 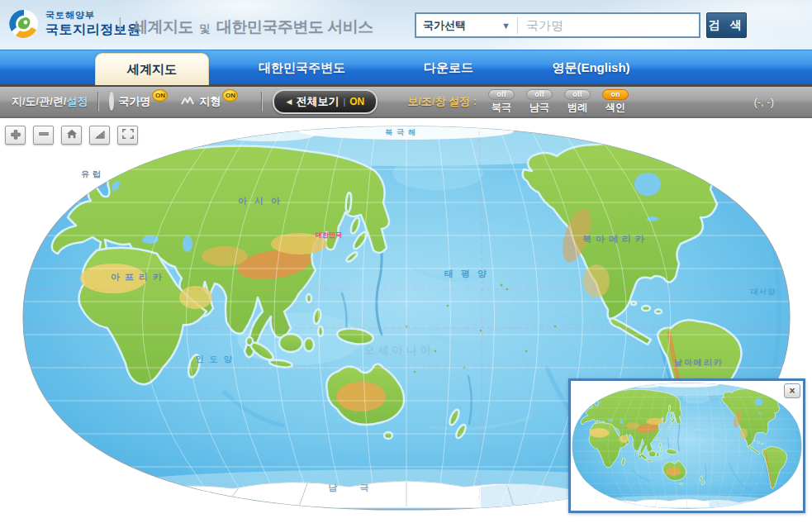 What do you see at coordinates (467, 25) in the screenshot?
I see `country-select: 국가선택 ▼` at bounding box center [467, 25].